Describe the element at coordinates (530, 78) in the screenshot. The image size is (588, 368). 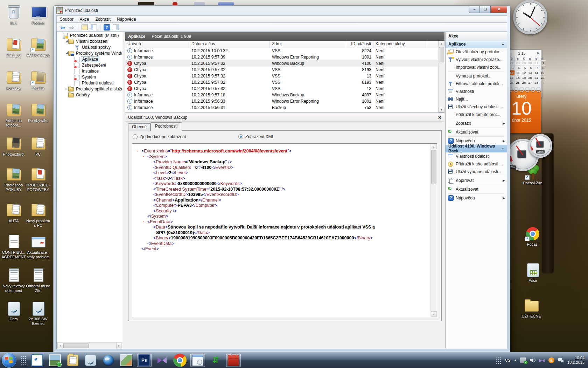
I see `calendar-day: 20` at that location.